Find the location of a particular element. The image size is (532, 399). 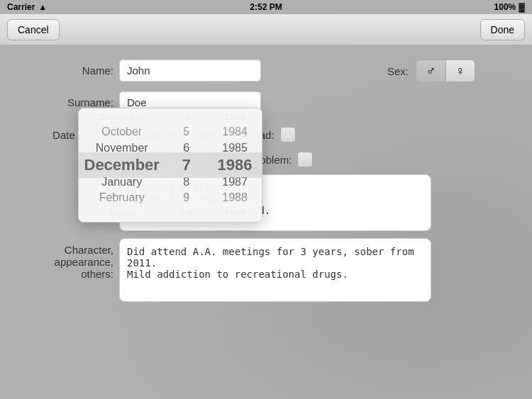

picker-year-item-1: 1984 is located at coordinates (235, 132).